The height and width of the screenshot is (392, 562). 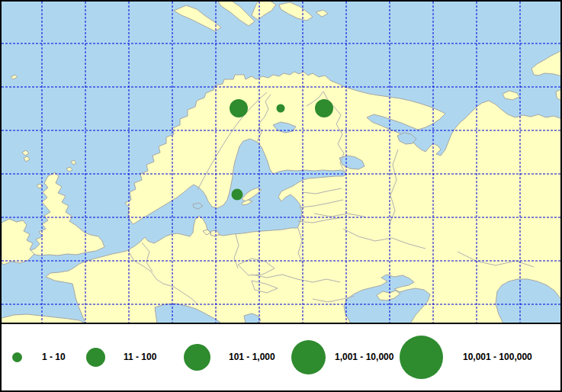 What do you see at coordinates (497, 357) in the screenshot?
I see `legend-label: 10,001 - 100,000` at bounding box center [497, 357].